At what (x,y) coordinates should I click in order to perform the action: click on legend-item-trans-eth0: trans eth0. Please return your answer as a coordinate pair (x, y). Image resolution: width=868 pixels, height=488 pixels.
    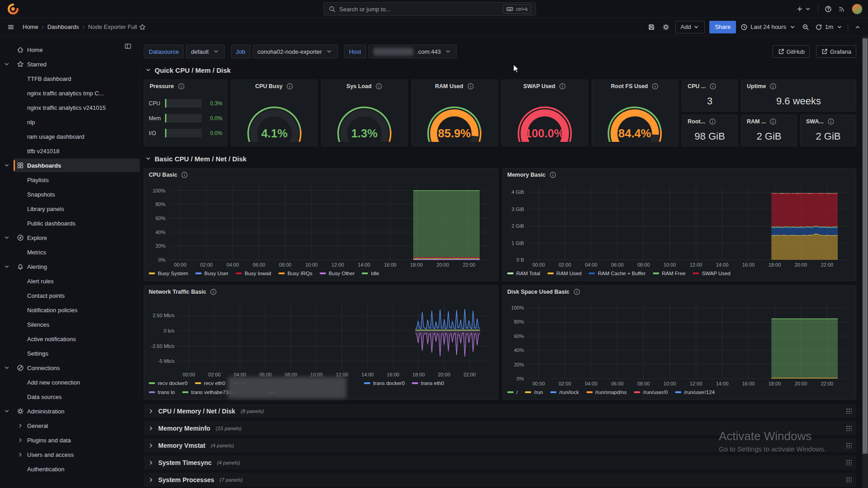
    Looking at the image, I should click on (428, 383).